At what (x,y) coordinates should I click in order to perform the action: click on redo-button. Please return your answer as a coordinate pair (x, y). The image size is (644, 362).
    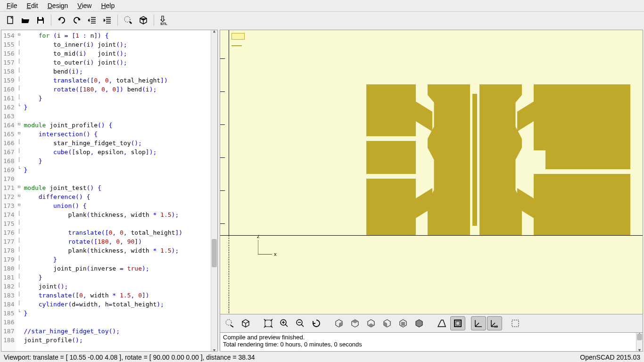
    Looking at the image, I should click on (77, 20).